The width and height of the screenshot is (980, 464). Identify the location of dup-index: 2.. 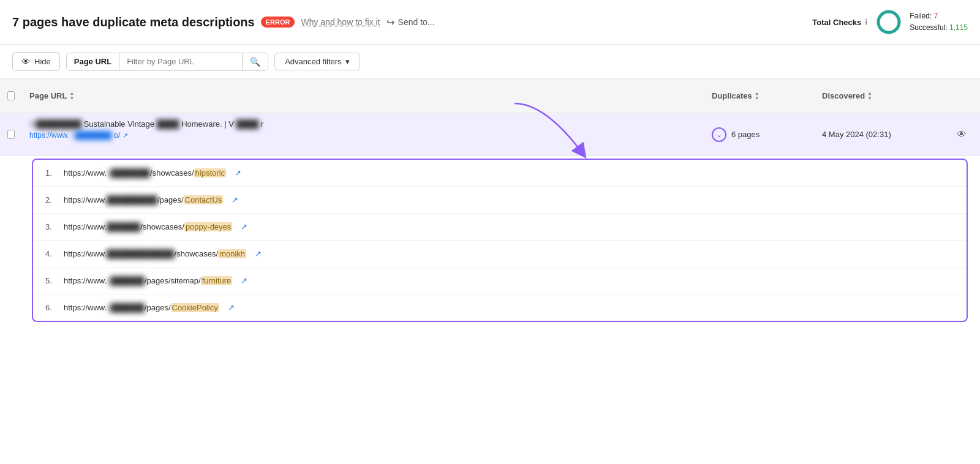
(51, 200).